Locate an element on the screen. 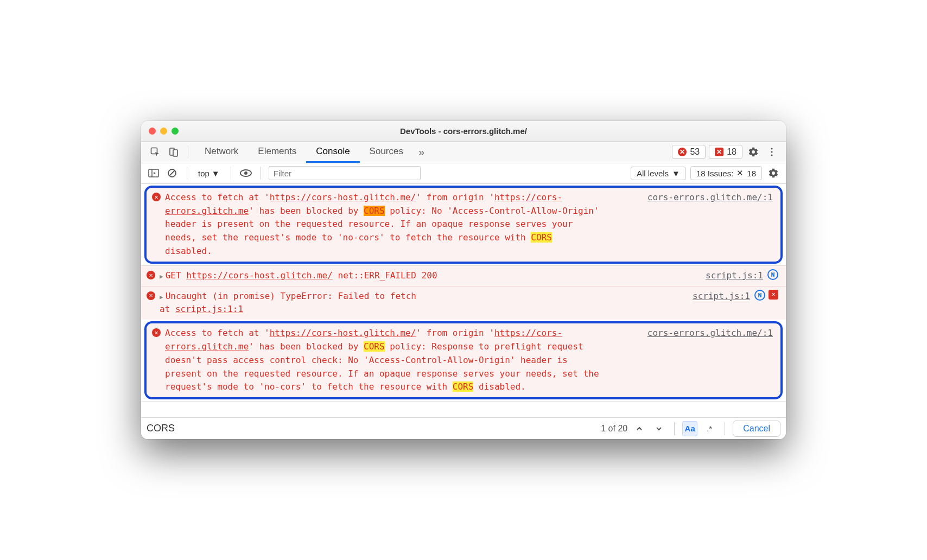 This screenshot has width=927, height=560. context-selector: top ▼ is located at coordinates (209, 174).